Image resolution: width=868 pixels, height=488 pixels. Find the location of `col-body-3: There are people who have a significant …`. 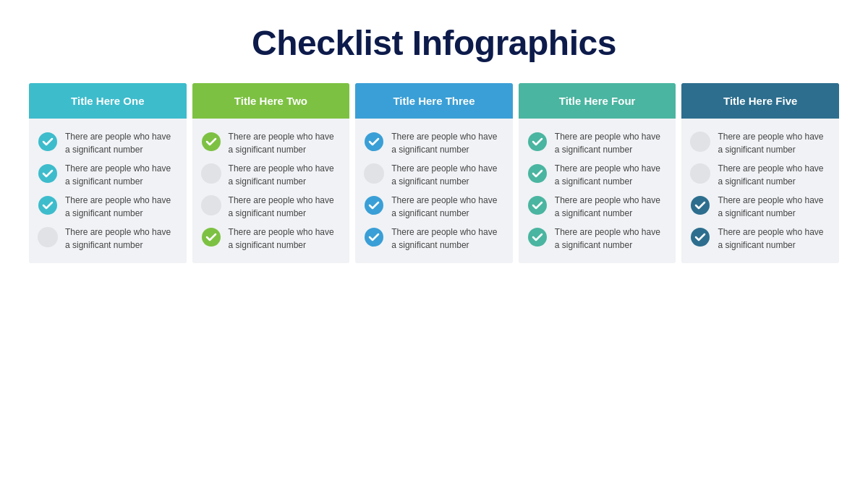

col-body-3: There are people who have a significant … is located at coordinates (434, 191).